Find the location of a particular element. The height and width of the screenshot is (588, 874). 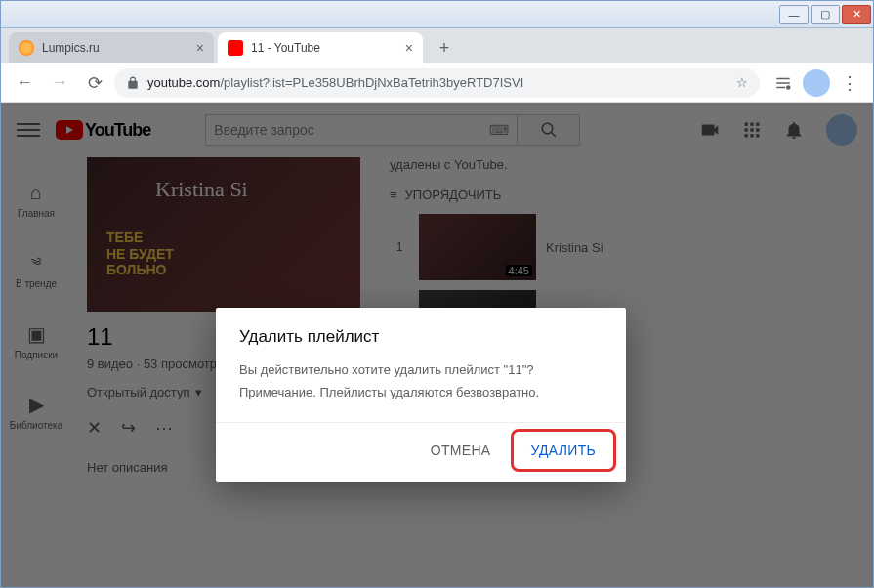

tab-lumpics: Lumpics.ru × is located at coordinates (111, 48).